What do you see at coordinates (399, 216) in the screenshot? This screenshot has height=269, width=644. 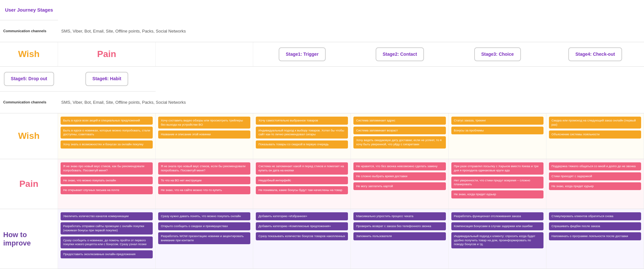 I see `improve-card: Максимально упростить процесс чеката` at bounding box center [399, 216].